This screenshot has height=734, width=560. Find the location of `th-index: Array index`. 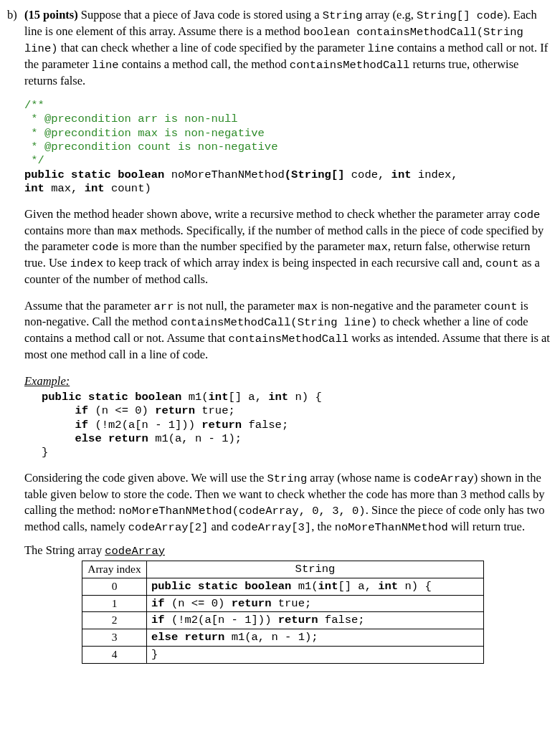

th-index: Array index is located at coordinates (115, 569).